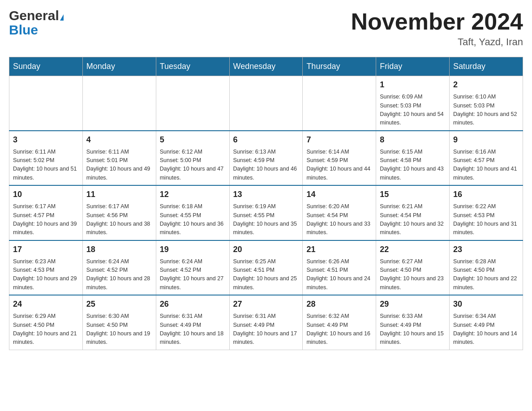  Describe the element at coordinates (36, 23) in the screenshot. I see `logo: General Blue` at that location.